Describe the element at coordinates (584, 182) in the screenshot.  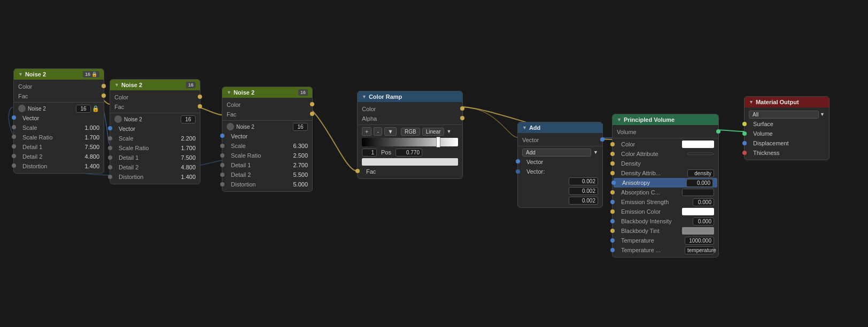
I see `add-x-input: 0.002` at that location.